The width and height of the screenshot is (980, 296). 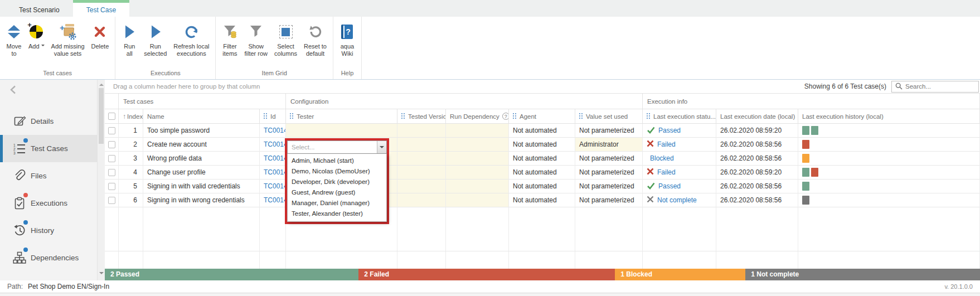 I want to click on band-header-configuration: Configuration, so click(x=464, y=101).